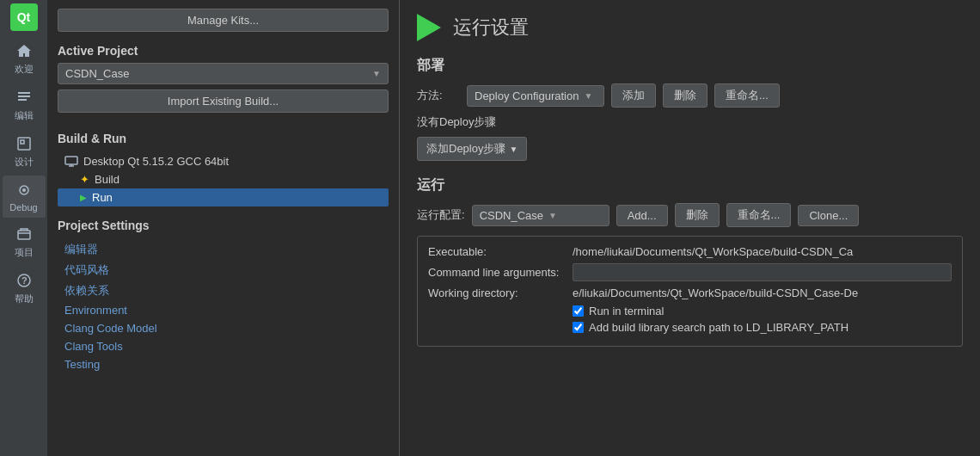 Image resolution: width=980 pixels, height=456 pixels. I want to click on deploy-combo-arrow-icon: ▼, so click(588, 96).